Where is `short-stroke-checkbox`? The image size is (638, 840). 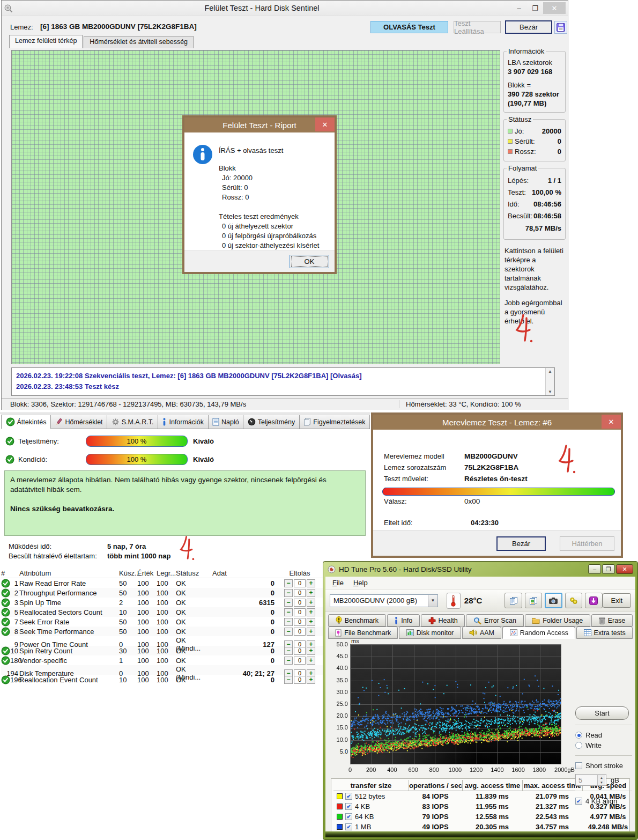
short-stroke-checkbox is located at coordinates (579, 766).